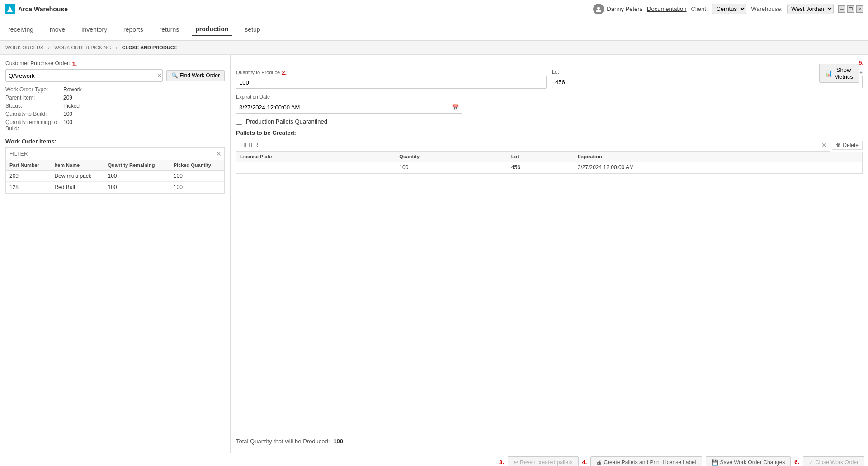 Image resolution: width=868 pixels, height=466 pixels. Describe the element at coordinates (847, 167) in the screenshot. I see `pallet-cell-extra` at that location.